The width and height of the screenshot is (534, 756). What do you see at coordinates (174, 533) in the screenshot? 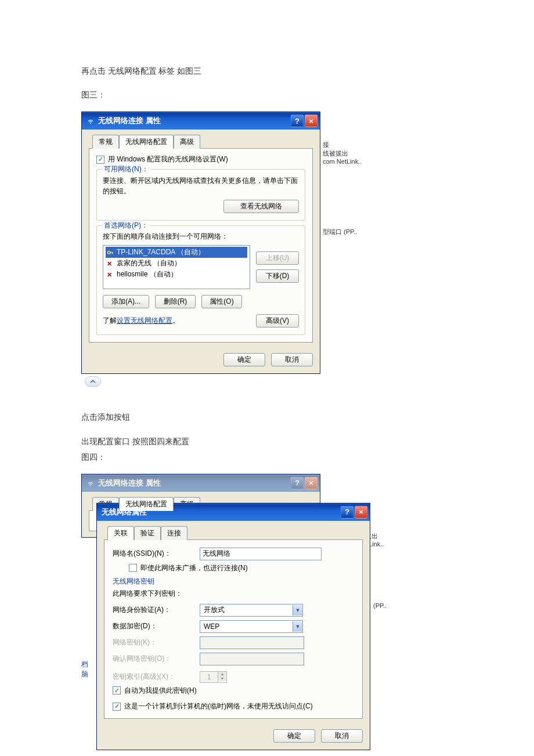
I see `tab-connection: 连接` at bounding box center [174, 533].